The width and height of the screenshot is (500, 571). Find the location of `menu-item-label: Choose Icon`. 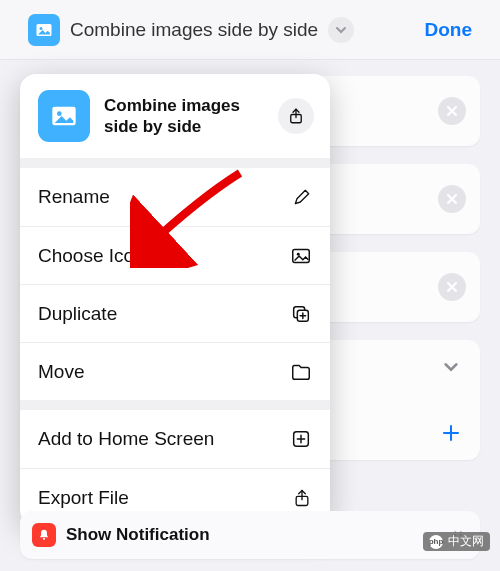

menu-item-label: Choose Icon is located at coordinates (92, 256).